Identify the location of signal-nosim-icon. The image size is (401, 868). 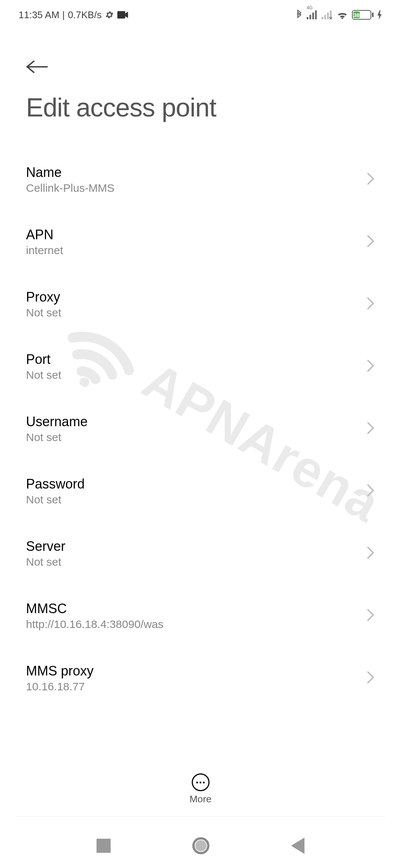
(327, 15).